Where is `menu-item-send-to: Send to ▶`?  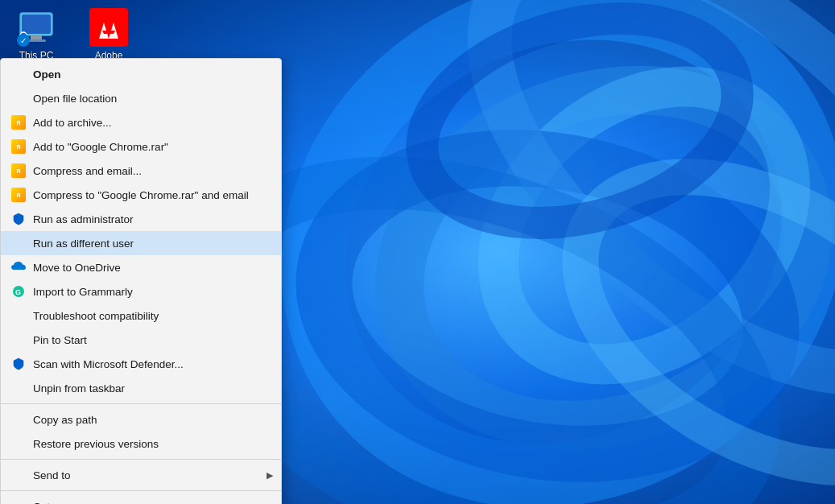 menu-item-send-to: Send to ▶ is located at coordinates (141, 475).